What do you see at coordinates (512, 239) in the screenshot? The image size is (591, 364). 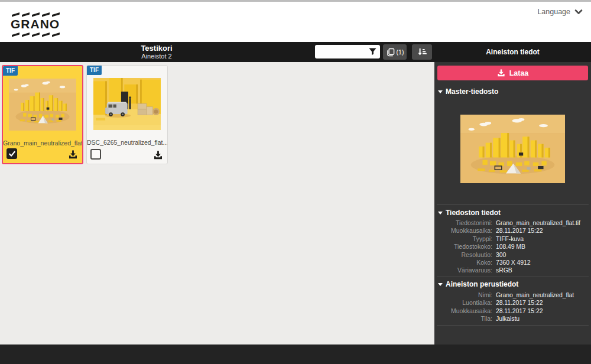 I see `detail-row: Tyyppi: TIFF-kuva` at bounding box center [512, 239].